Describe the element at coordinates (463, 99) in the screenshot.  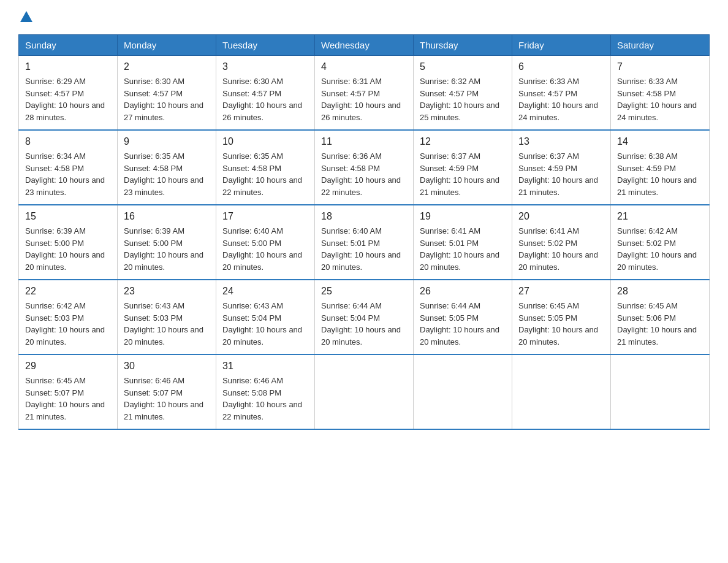
I see `day-info: Sunrise: 6:32 AMSunset: 4:57 PMDaylight:…` at that location.